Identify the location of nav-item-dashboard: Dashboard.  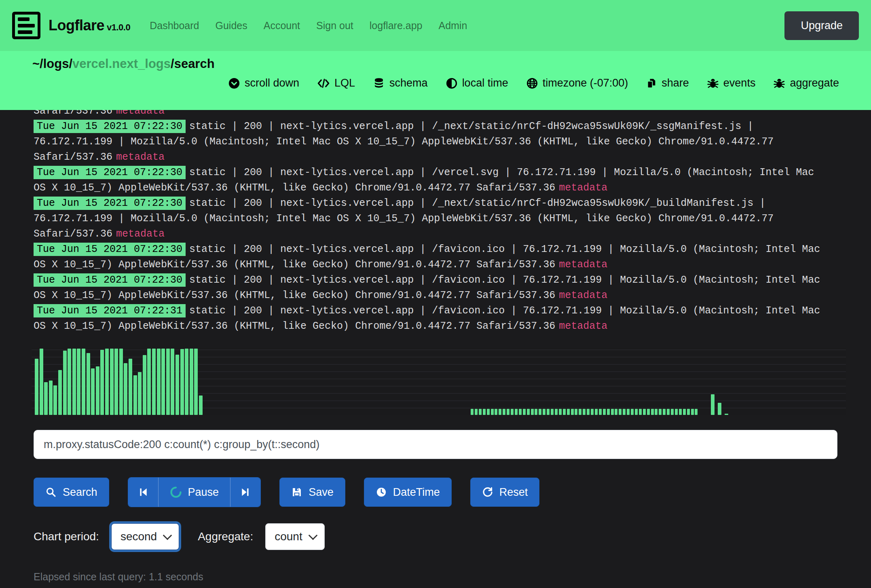
(174, 26).